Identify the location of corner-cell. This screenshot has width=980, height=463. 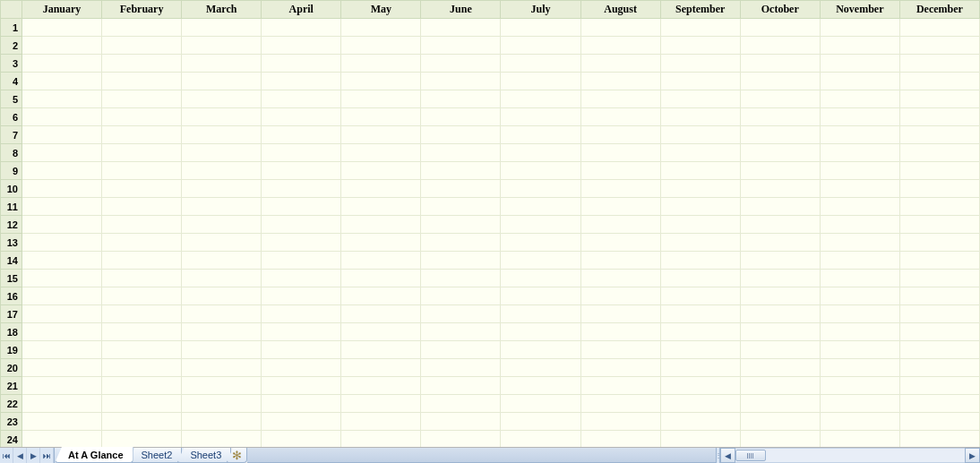
(12, 10).